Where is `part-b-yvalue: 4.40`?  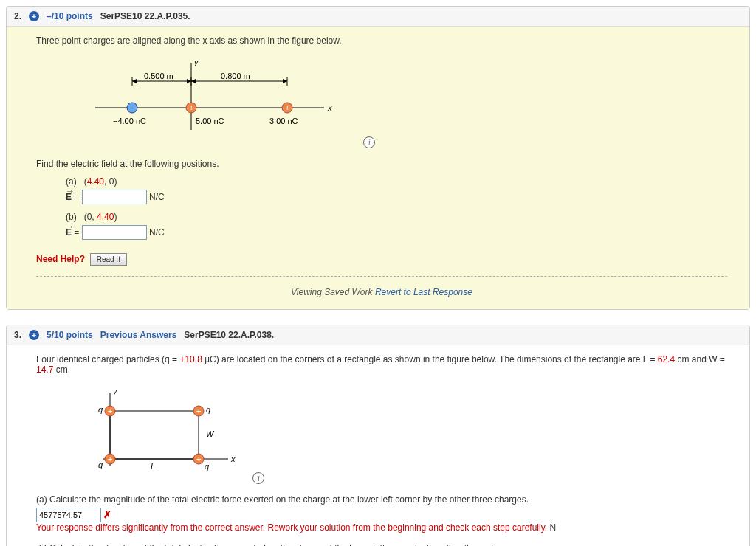 part-b-yvalue: 4.40 is located at coordinates (105, 217).